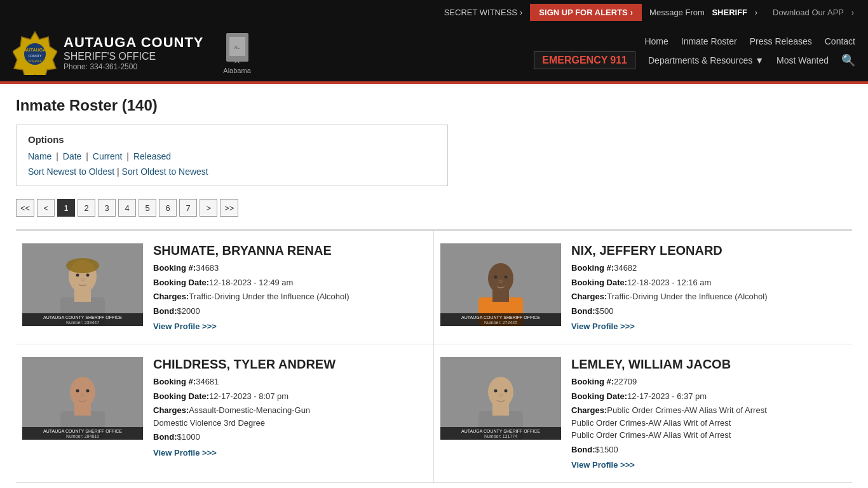 Image resolution: width=868 pixels, height=488 pixels. Describe the element at coordinates (583, 13) in the screenshot. I see `sign-up-label: SIGN UP FOR ALERTS` at that location.